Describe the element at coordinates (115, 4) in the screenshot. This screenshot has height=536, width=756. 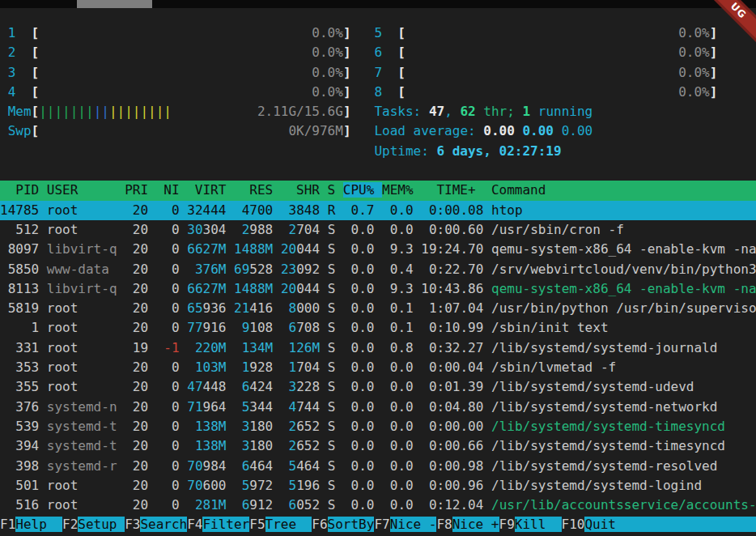
I see `window-tab` at that location.